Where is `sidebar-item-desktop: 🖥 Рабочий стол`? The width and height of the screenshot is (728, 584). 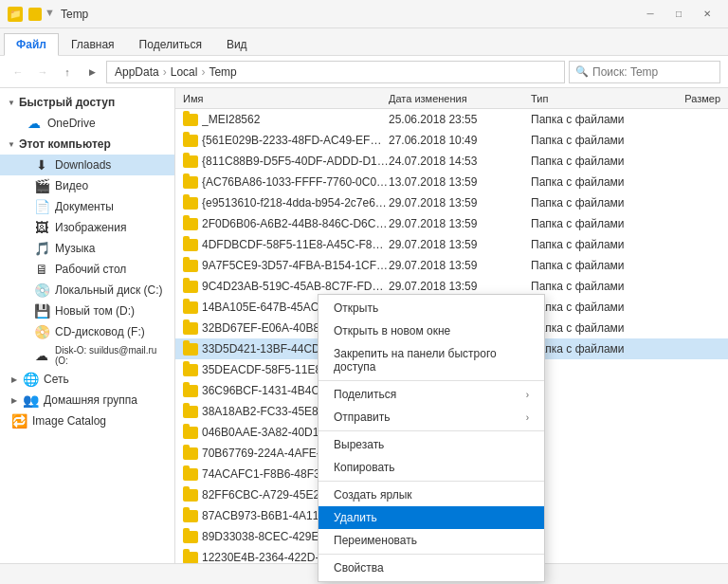
sidebar-item-desktop: 🖥 Рабочий стол is located at coordinates (87, 269).